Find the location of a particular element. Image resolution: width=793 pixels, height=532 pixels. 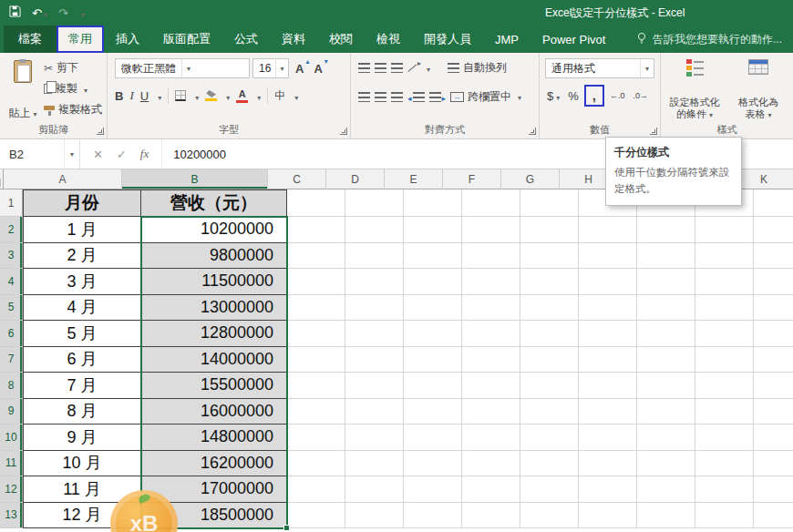

align-middle-icon is located at coordinates (381, 67).